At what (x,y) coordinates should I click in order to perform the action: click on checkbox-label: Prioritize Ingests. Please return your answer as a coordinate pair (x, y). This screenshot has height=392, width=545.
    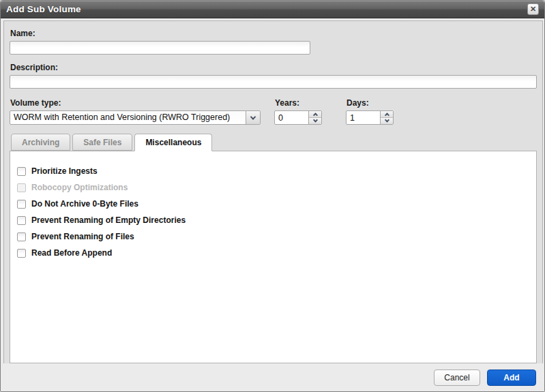
    Looking at the image, I should click on (64, 171).